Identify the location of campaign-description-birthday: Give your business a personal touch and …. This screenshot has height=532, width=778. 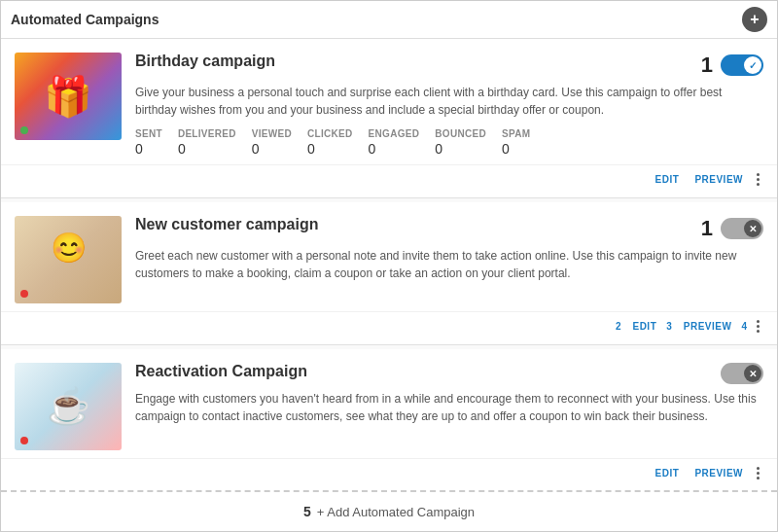
(449, 101).